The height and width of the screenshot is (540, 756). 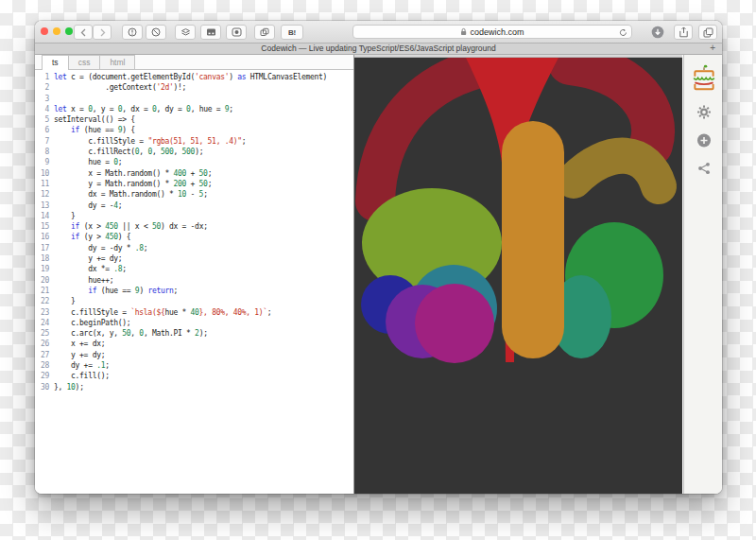 What do you see at coordinates (44, 312) in the screenshot?
I see `line-number: 23` at bounding box center [44, 312].